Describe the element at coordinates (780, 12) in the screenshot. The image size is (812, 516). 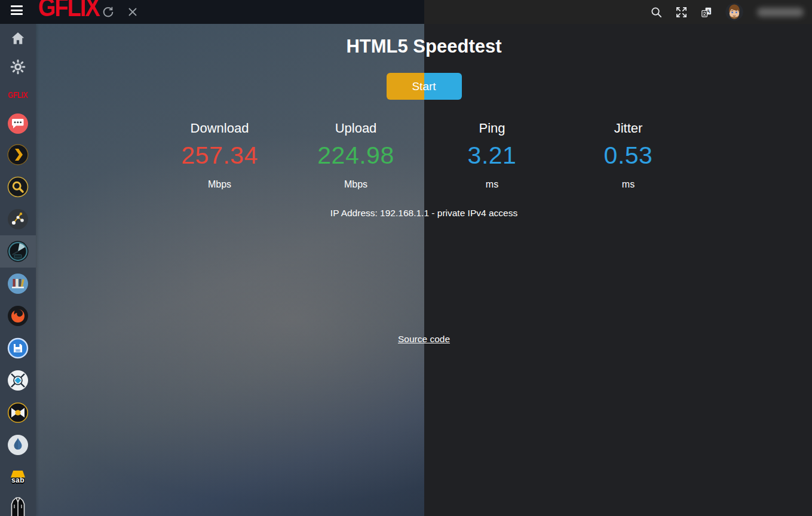
I see `username-blurred` at that location.